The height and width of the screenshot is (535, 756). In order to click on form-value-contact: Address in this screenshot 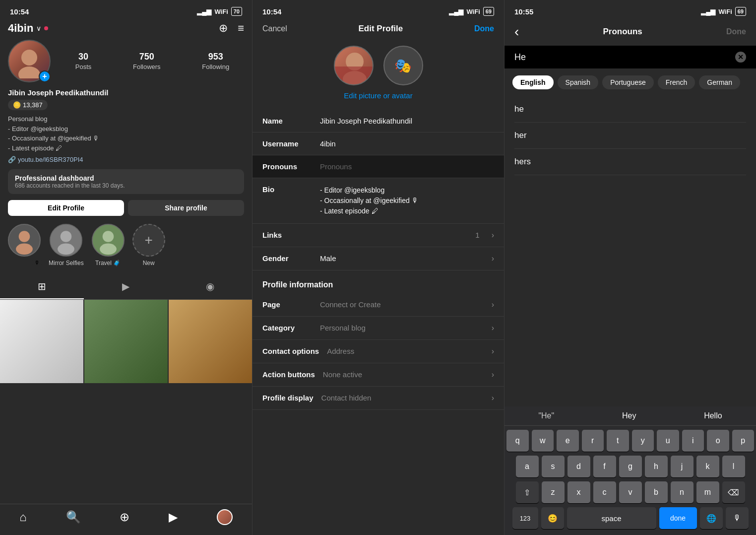, I will do `click(405, 351)`.